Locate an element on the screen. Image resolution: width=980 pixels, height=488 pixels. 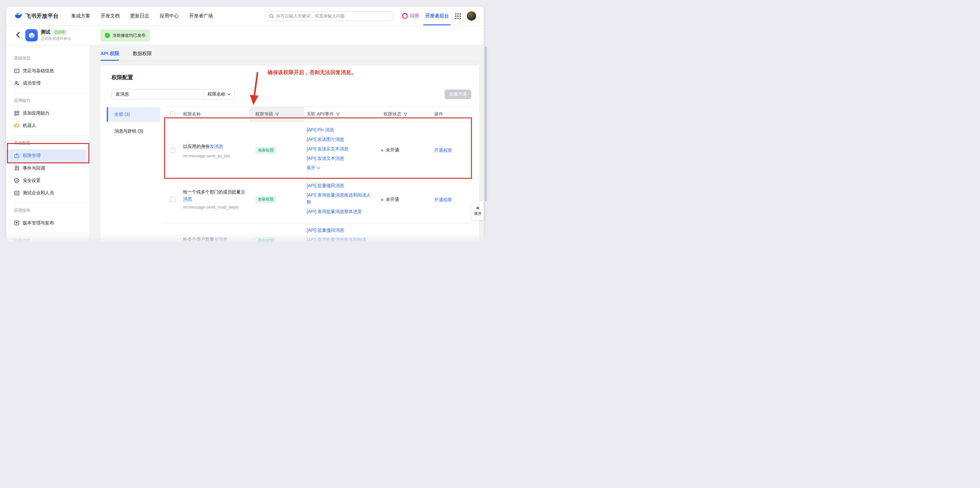
permission-code: im:message:send_as_bot is located at coordinates (206, 156).